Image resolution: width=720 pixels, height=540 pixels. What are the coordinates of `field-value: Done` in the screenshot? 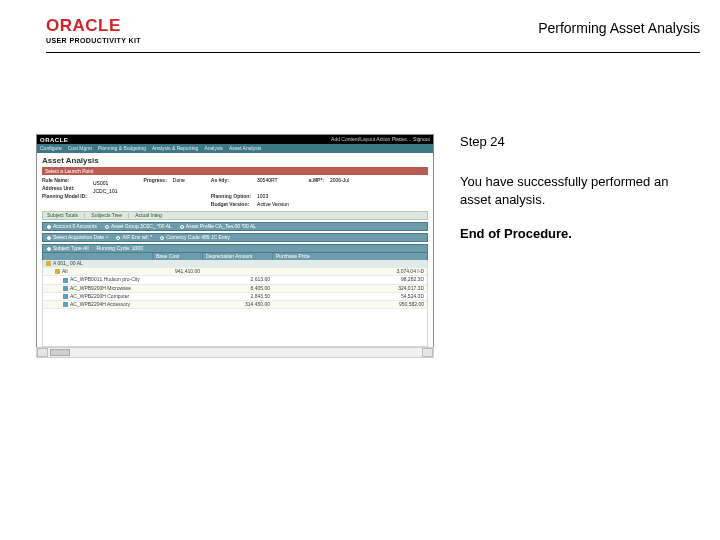 It's located at (179, 180).